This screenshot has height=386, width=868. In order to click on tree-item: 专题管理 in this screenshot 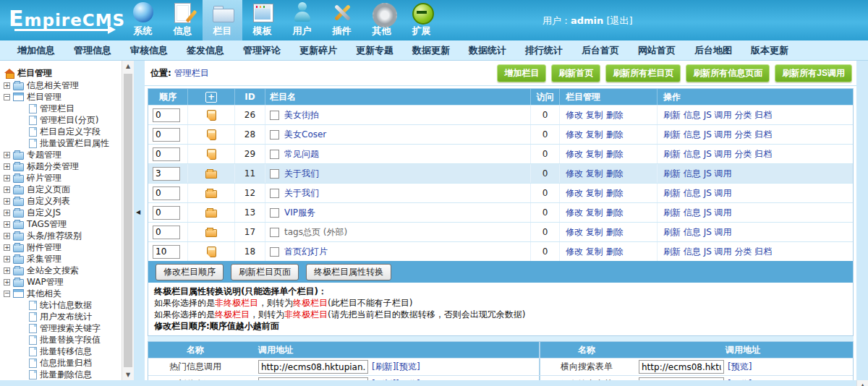, I will do `click(61, 155)`.